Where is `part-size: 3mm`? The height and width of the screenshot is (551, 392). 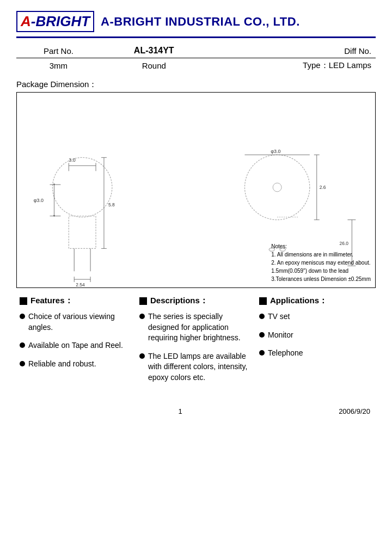 part-size: 3mm is located at coordinates (59, 66).